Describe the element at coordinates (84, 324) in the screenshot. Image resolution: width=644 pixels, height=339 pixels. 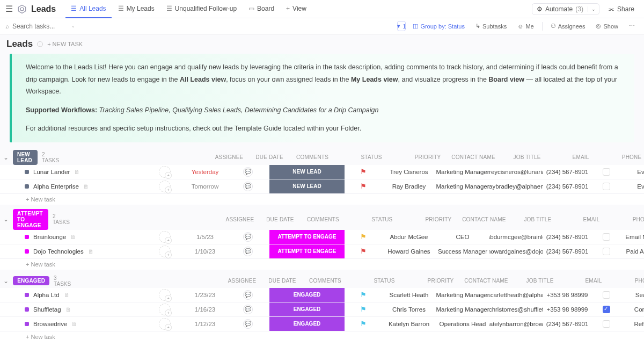
I see `task-name-cell: Browsedrive 🗎` at that location.